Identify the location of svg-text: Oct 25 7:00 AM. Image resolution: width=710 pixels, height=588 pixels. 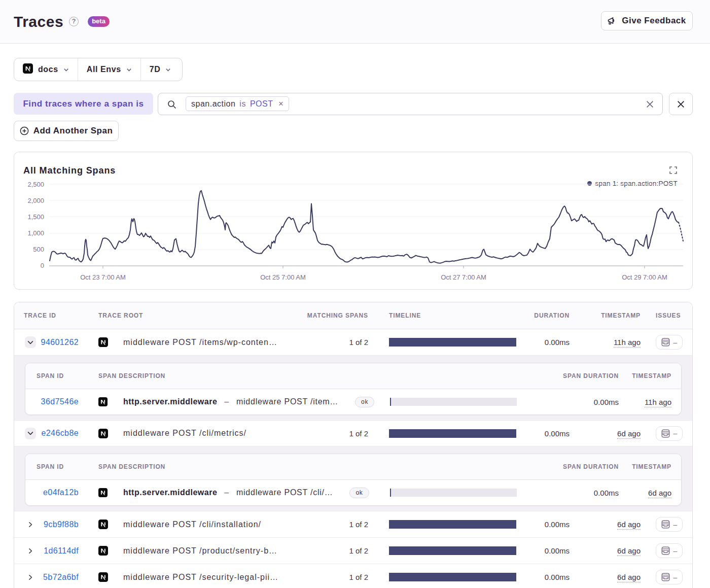
(283, 277).